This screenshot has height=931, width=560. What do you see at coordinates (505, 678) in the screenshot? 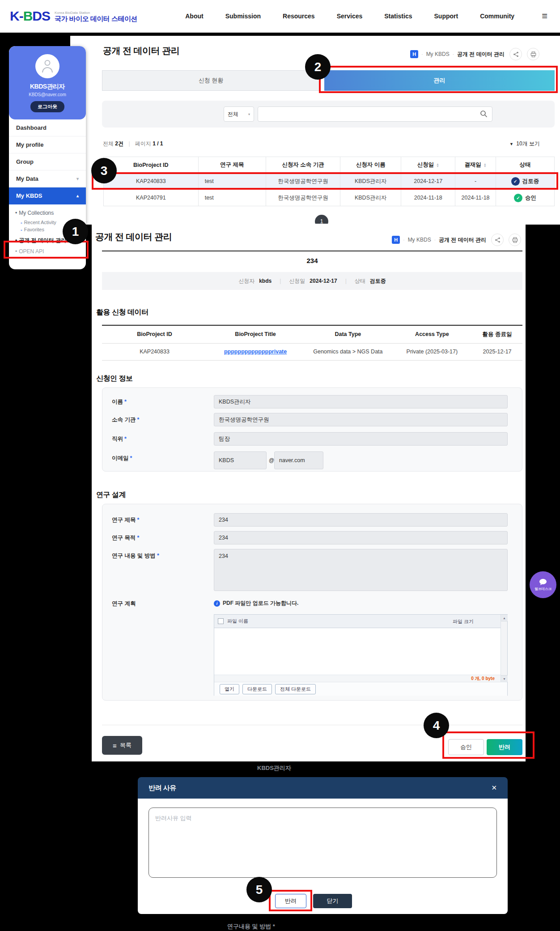
I see `scroll-down-icon: ▼` at bounding box center [505, 678].